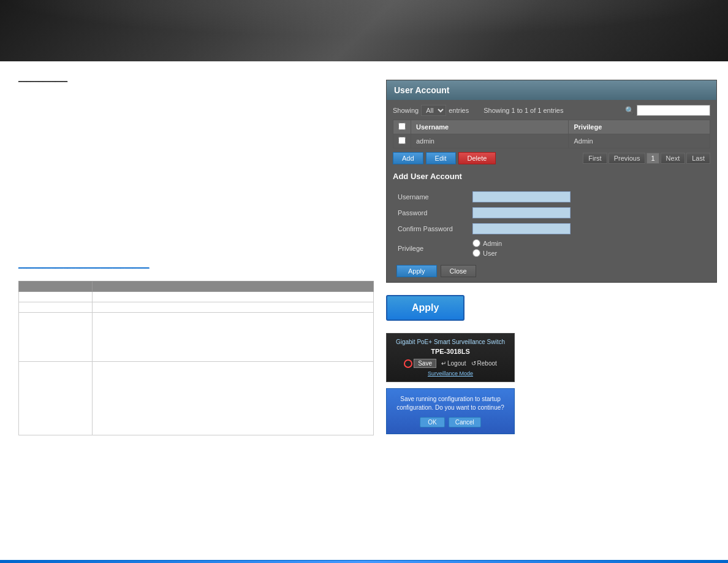 The width and height of the screenshot is (728, 563). Describe the element at coordinates (552, 90) in the screenshot. I see `user-account-title: User Account` at that location.